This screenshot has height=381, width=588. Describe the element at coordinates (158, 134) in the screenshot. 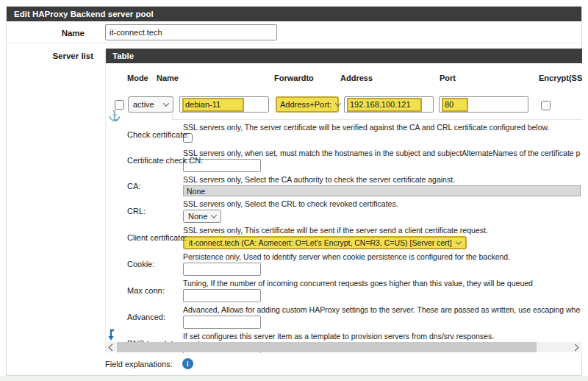

I see `check-certificate-label: Check certificate:` at that location.